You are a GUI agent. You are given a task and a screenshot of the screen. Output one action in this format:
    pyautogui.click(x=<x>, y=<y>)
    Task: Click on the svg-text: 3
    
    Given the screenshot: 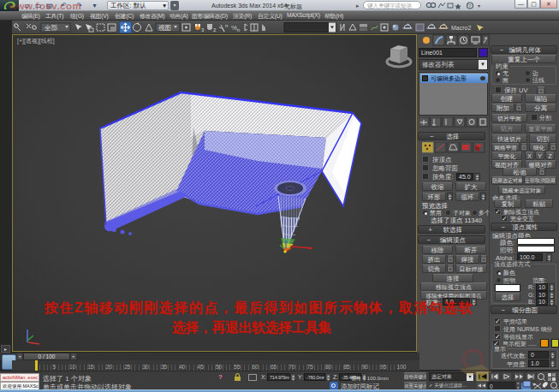 What is the action you would take?
    pyautogui.click(x=203, y=30)
    